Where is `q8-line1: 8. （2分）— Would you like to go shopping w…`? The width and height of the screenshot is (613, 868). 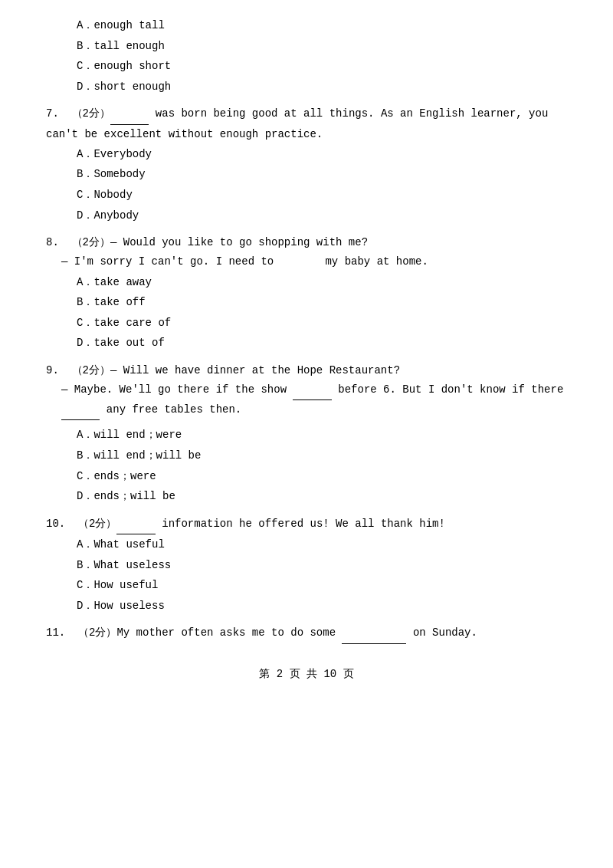 q8-line1: 8. （2分）— Would you like to go shopping w… is located at coordinates (306, 242).